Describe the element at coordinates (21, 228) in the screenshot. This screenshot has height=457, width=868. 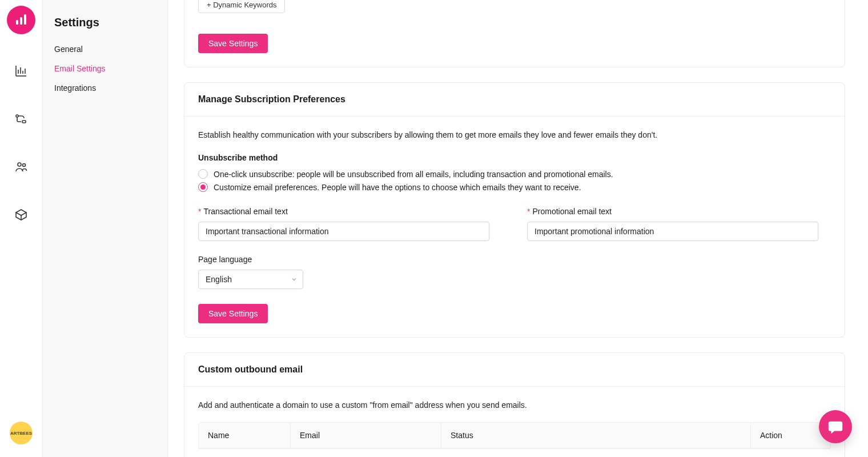
I see `icon-rail: ARTBEES` at that location.